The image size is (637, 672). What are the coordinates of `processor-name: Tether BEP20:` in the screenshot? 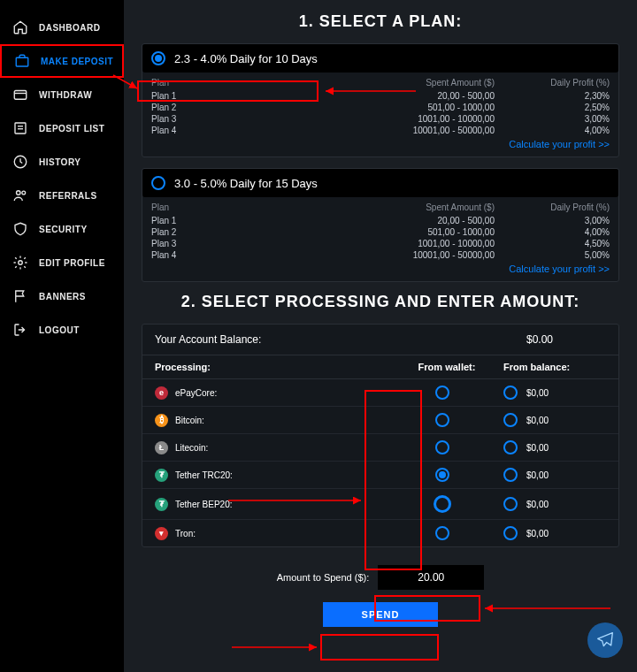 It's located at (203, 504).